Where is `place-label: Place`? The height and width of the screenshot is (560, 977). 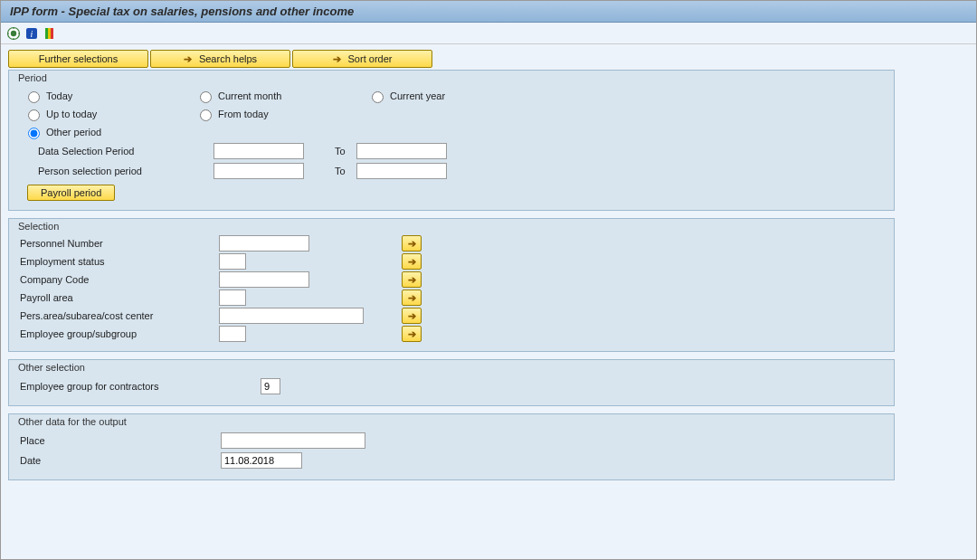 place-label: Place is located at coordinates (118, 441).